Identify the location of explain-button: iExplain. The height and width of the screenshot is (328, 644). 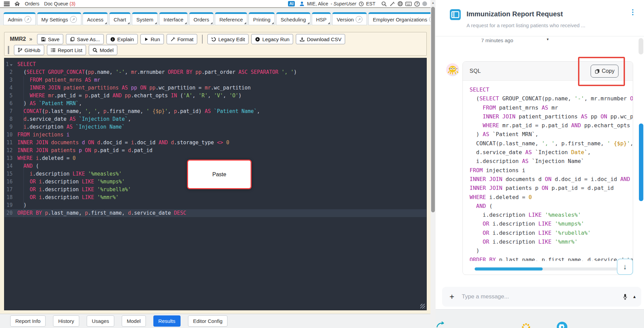
(122, 39).